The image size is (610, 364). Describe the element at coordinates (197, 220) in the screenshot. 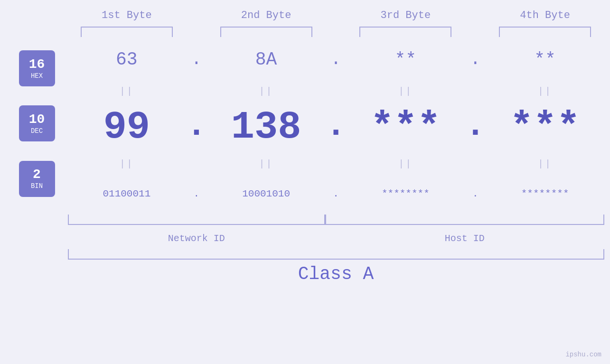

I see `network-bracket` at that location.